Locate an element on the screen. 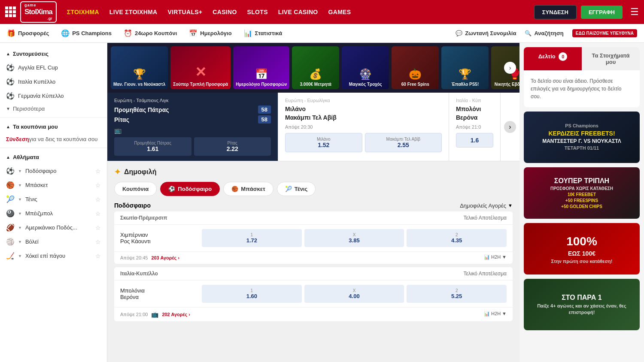  hockey-fav-icon: ☆ is located at coordinates (98, 256).